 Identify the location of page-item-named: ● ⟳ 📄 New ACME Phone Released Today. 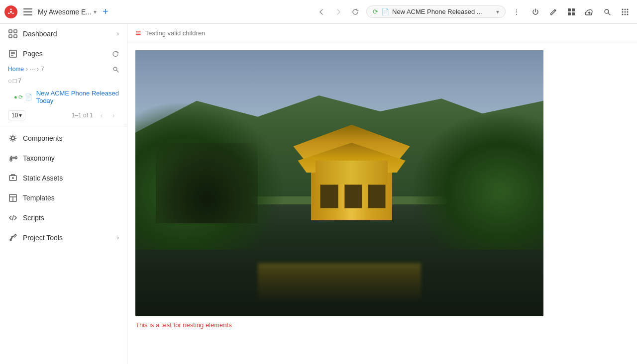
(64, 97).